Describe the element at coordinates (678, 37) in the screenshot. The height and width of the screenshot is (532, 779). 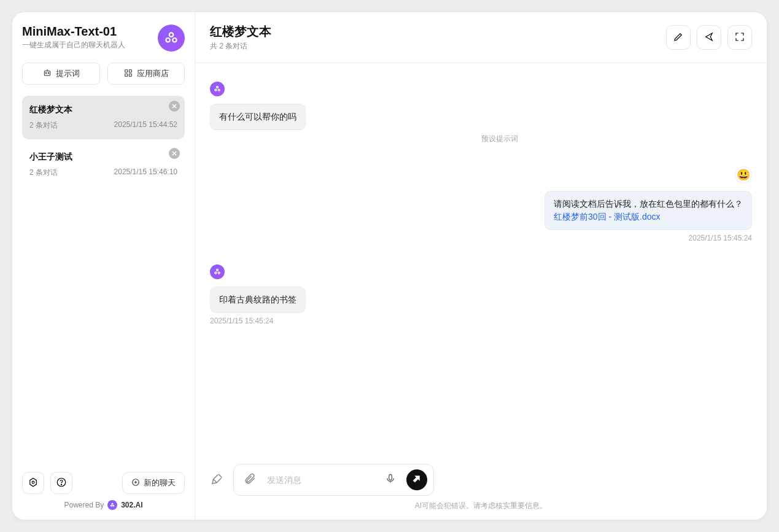
I see `edit-button` at that location.